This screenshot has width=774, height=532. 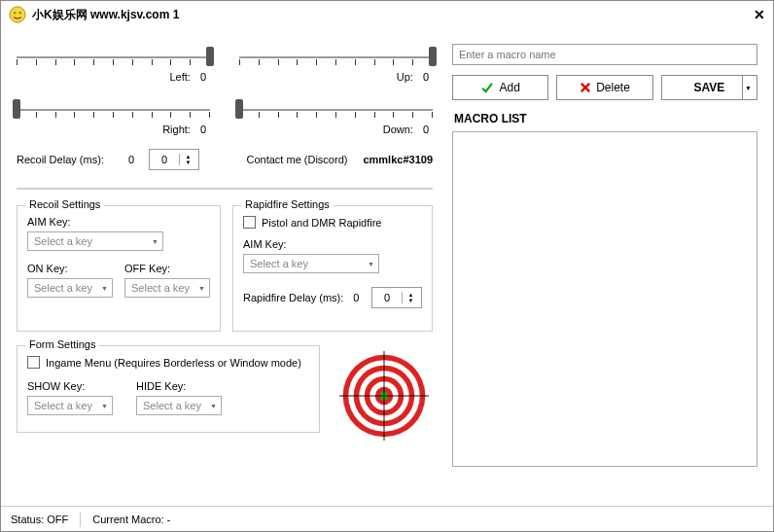 What do you see at coordinates (333, 222) in the screenshot?
I see `rapidfire-checkbox: Pistol and DMR Rapidfire` at bounding box center [333, 222].